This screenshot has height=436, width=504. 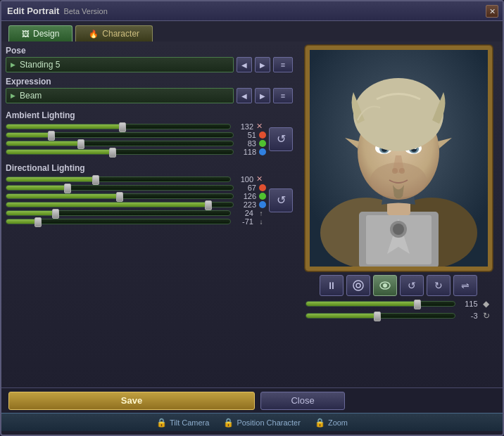 I want to click on pose-list-button: ≡, so click(x=283, y=65).